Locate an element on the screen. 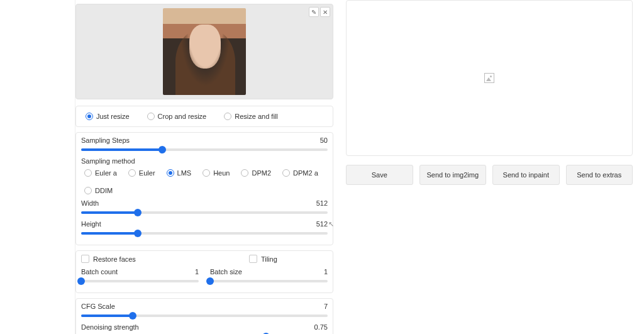 This screenshot has height=334, width=644. width-label: Width is located at coordinates (90, 203).